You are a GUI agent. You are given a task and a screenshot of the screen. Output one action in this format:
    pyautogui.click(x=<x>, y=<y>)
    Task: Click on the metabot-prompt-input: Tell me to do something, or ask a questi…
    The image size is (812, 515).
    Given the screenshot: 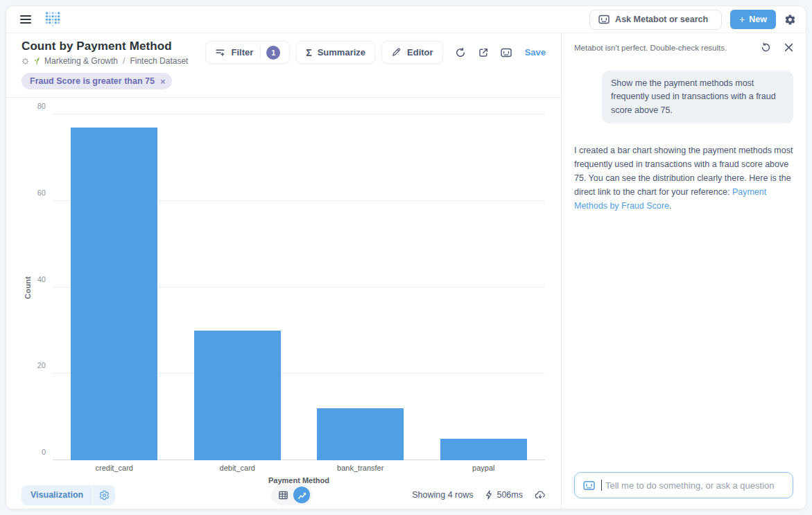 What is the action you would take?
    pyautogui.click(x=684, y=485)
    